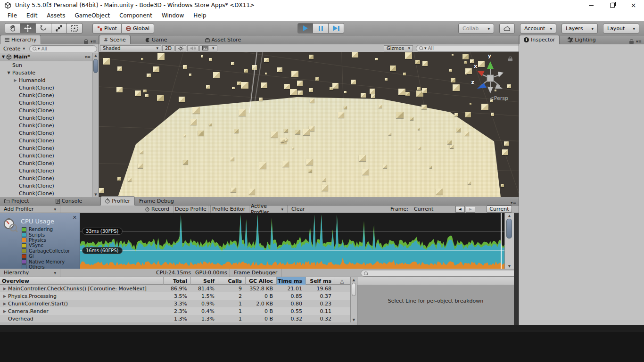 The image size is (644, 362). What do you see at coordinates (14, 49) in the screenshot?
I see `create-dropdown: Create▾` at bounding box center [14, 49].